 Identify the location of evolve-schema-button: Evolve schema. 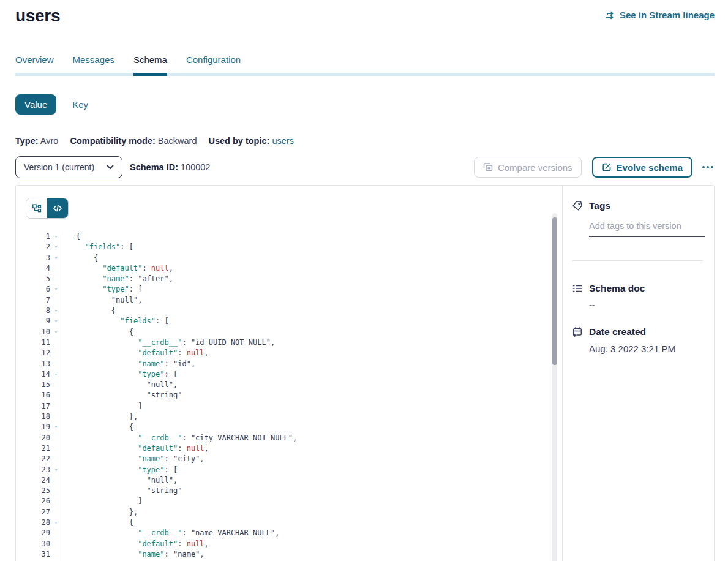
(642, 167).